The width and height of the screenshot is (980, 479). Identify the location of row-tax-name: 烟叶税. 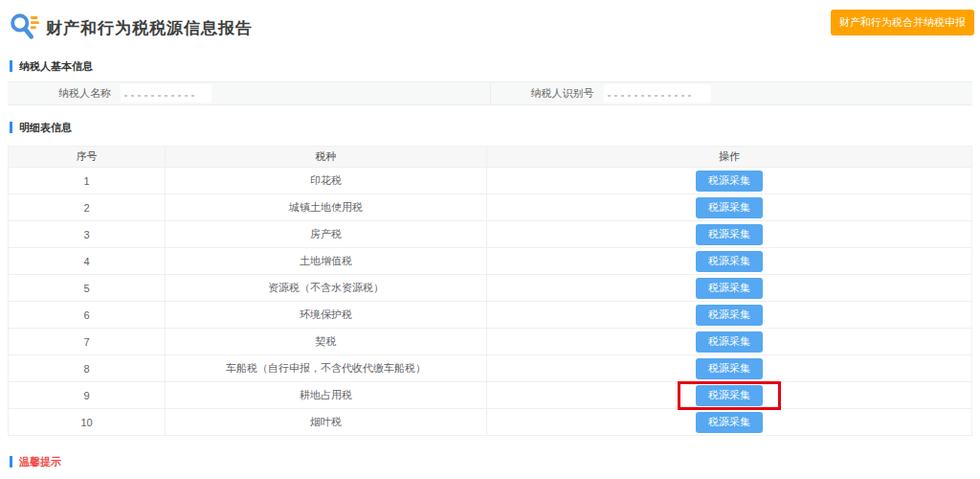
(326, 422).